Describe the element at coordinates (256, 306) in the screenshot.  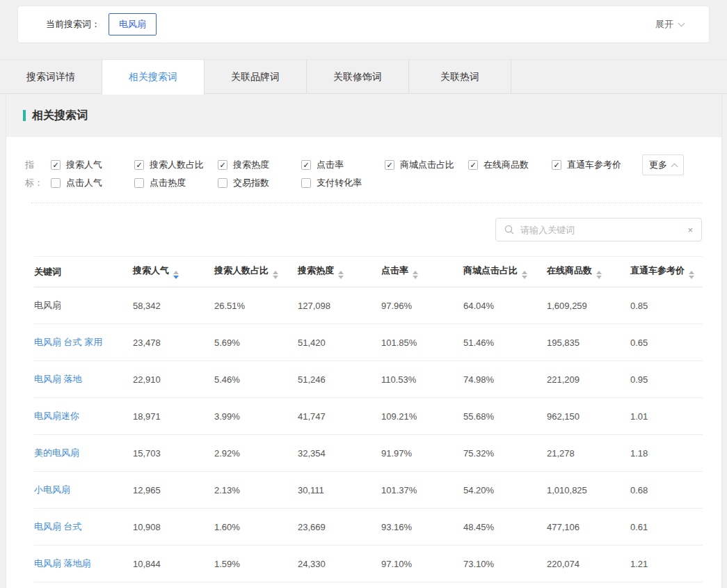
I see `value-cell: 26.51%` at that location.